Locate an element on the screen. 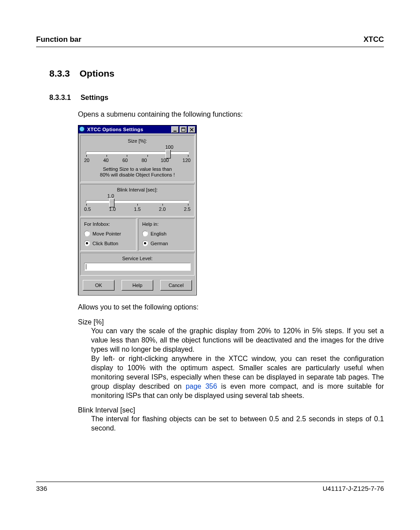  tick-label: 40 is located at coordinates (106, 160).